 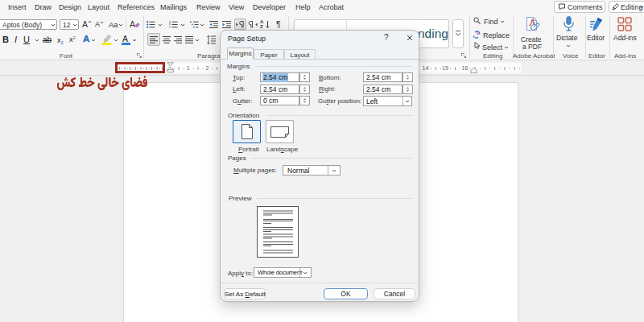 I want to click on svg-text: 1, so click(x=188, y=68).